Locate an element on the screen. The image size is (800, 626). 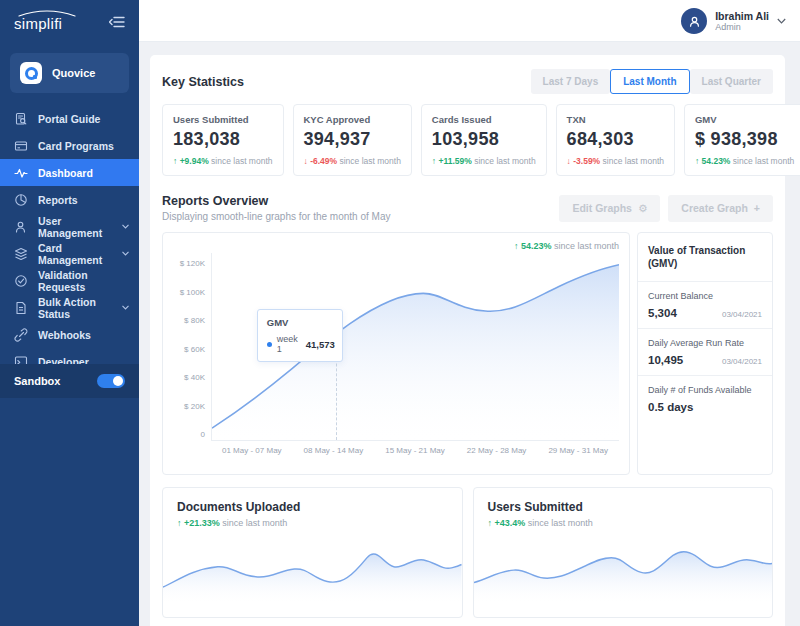
stat-delta: ↑ +9.94% since last month is located at coordinates (223, 161).